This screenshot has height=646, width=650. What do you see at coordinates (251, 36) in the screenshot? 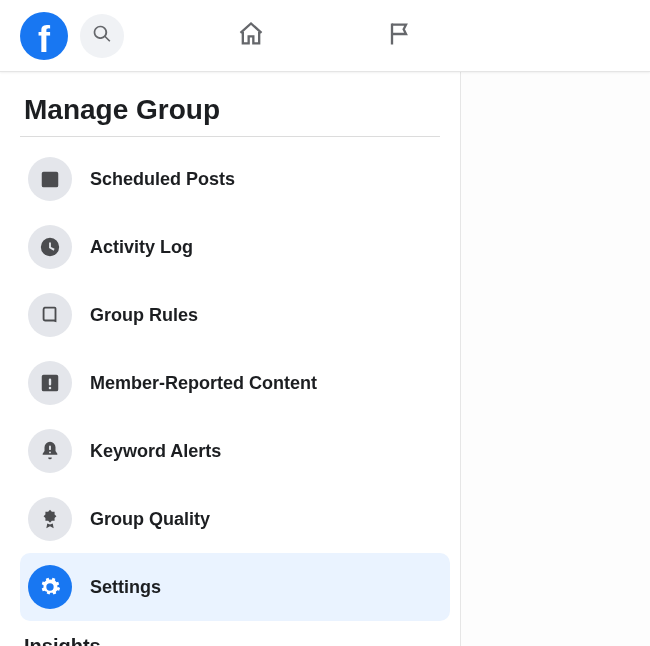
I see `home-icon` at bounding box center [251, 36].